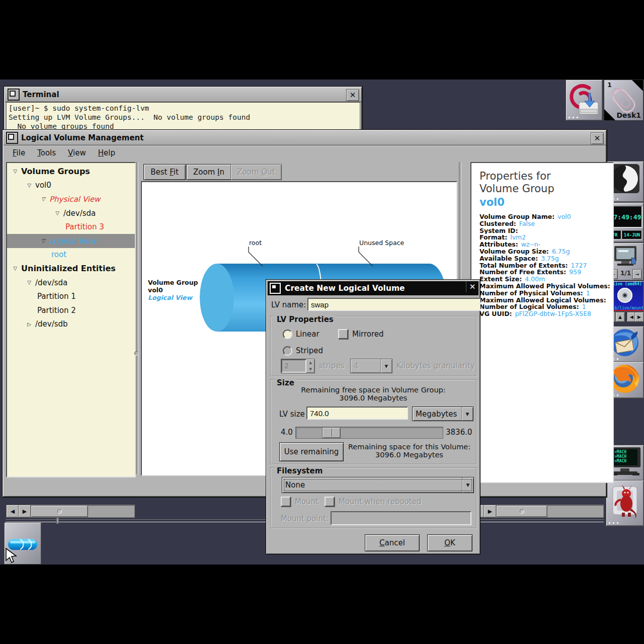 This screenshot has height=644, width=644. Describe the element at coordinates (523, 272) in the screenshot. I see `property-label: Number of Free Extents:` at that location.